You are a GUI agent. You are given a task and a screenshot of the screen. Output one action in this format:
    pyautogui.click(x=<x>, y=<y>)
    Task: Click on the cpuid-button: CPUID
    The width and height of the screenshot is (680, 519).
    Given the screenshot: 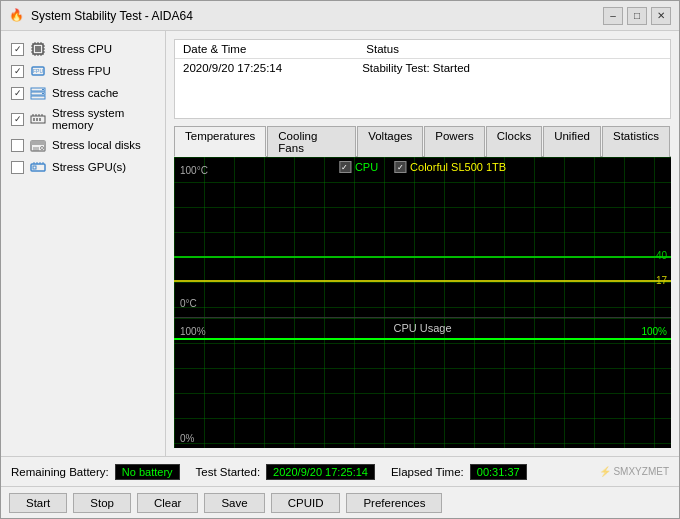 What is the action you would take?
    pyautogui.click(x=306, y=503)
    